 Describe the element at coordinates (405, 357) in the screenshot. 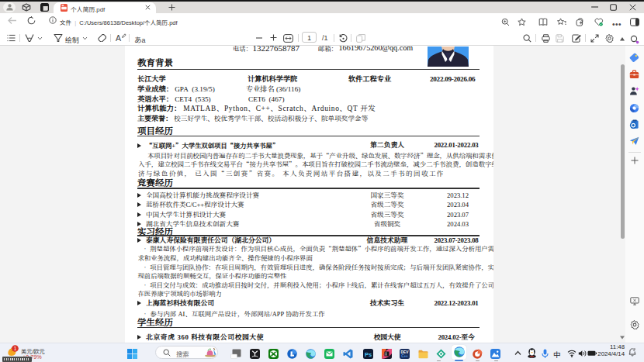

I see `svg-text: C++` at that location.